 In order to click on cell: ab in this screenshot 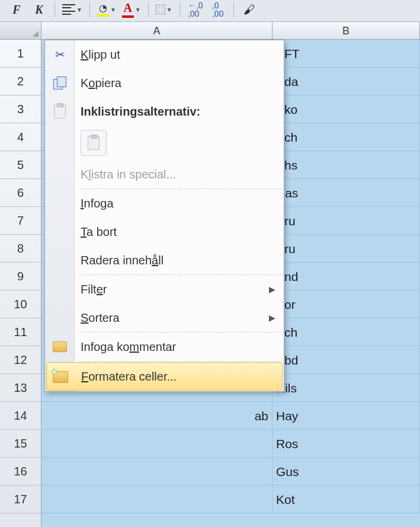, I will do `click(157, 416)`.